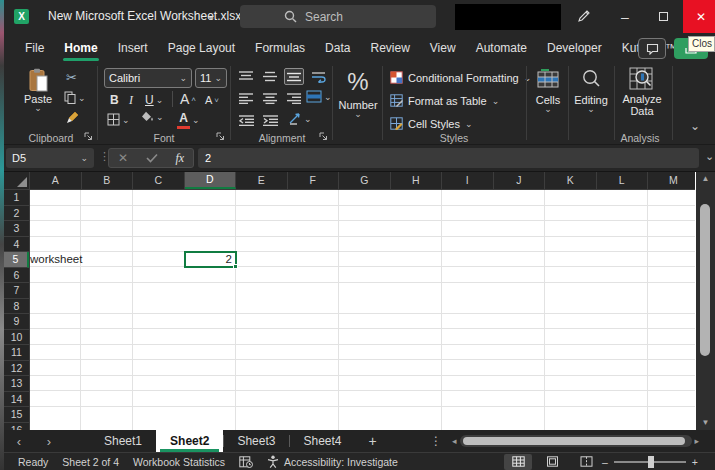 This screenshot has height=470, width=715. Describe the element at coordinates (591, 90) in the screenshot. I see `editing-group-button: Editing ⌄` at that location.